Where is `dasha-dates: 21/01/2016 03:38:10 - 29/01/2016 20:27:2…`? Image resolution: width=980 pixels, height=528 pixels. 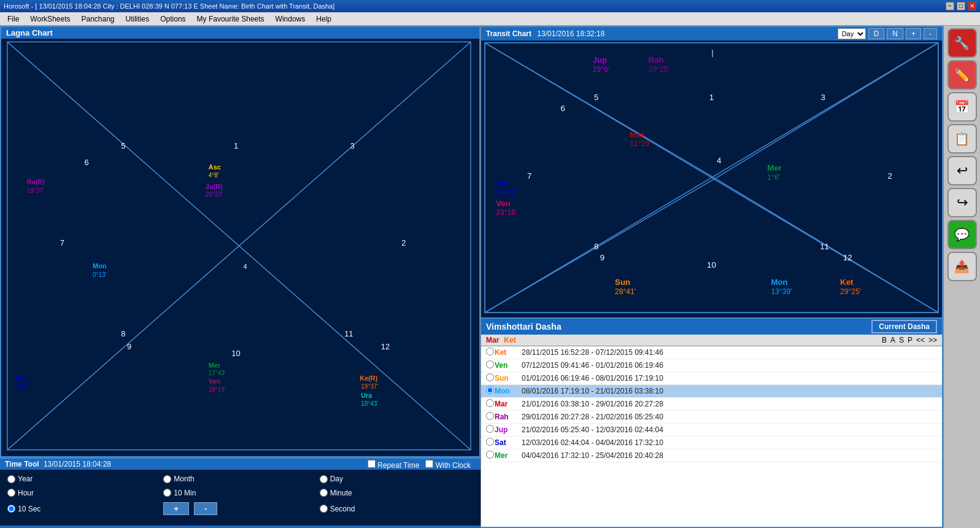 dasha-dates: 21/01/2016 03:38:10 - 29/01/2016 20:27:2… is located at coordinates (729, 404).